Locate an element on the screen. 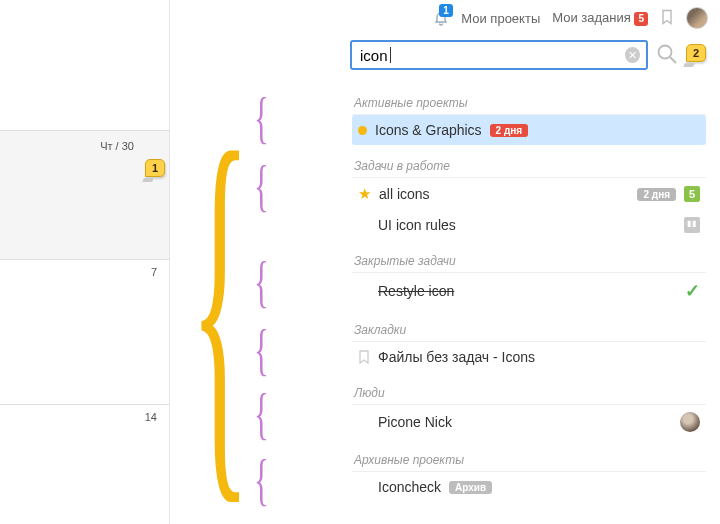 This screenshot has width=720, height=524. star-icon: ★ is located at coordinates (364, 194).